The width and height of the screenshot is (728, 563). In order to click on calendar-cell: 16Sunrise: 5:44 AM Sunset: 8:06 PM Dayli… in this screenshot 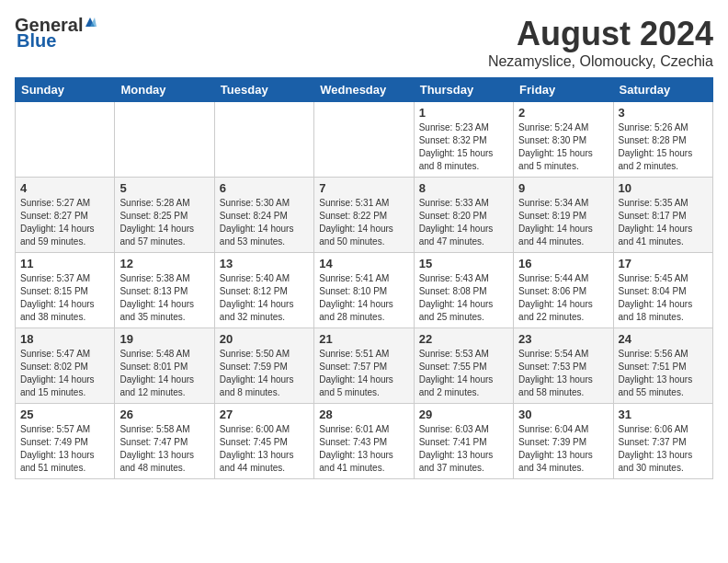, I will do `click(563, 291)`.